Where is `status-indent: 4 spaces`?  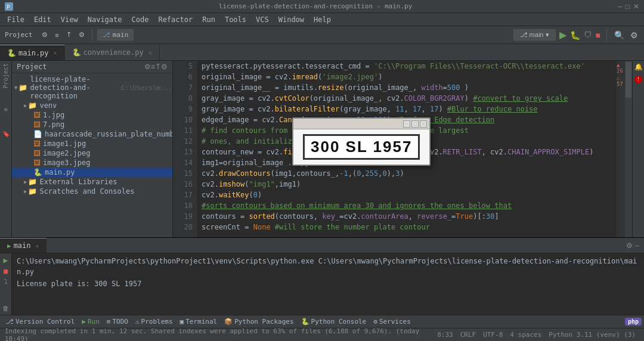
status-indent: 4 spaces is located at coordinates (526, 335).